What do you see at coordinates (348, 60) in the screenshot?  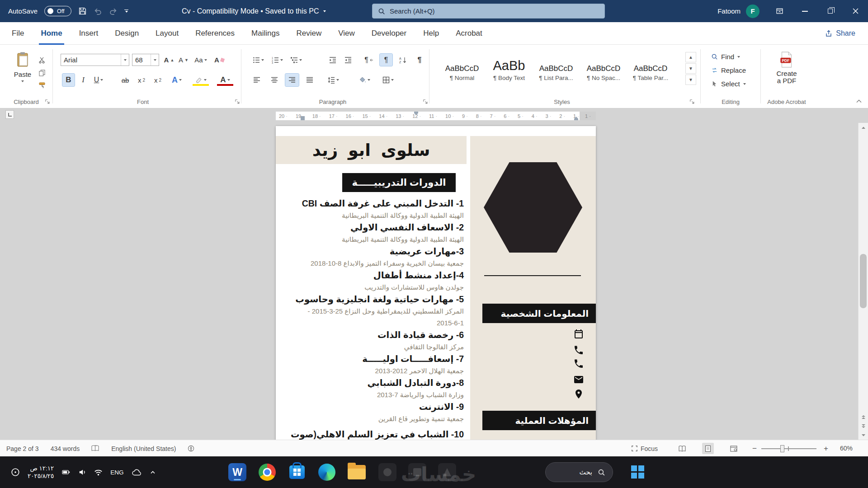 I see `increase-indent-button` at bounding box center [348, 60].